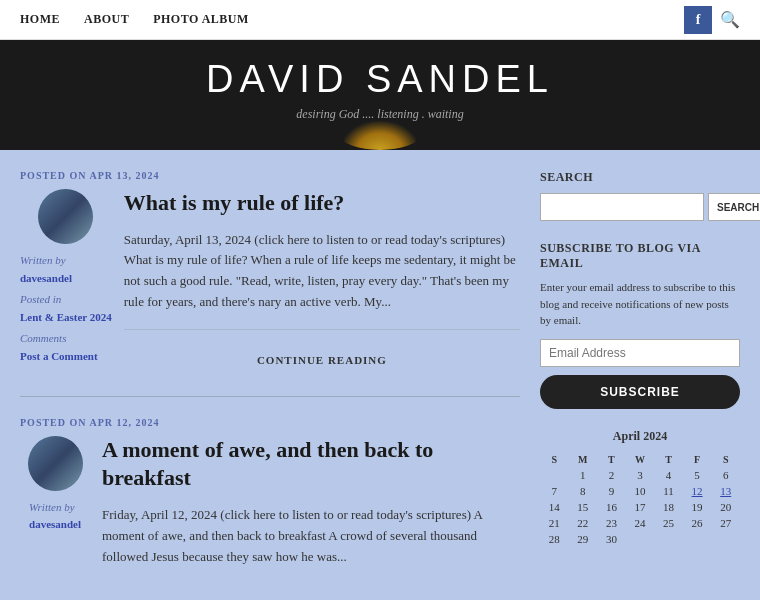 The image size is (760, 600). I want to click on cal-cell-3-5: 26, so click(698, 523).